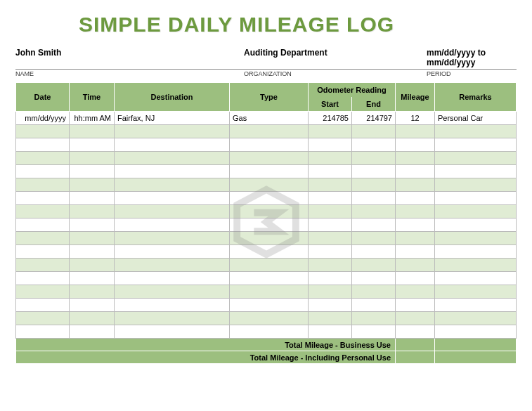 The width and height of the screenshot is (532, 411). Describe the element at coordinates (266, 118) in the screenshot. I see `table-row: mm/dd/yyyyhh:mm AMFairfax, NJGas21478521…` at that location.